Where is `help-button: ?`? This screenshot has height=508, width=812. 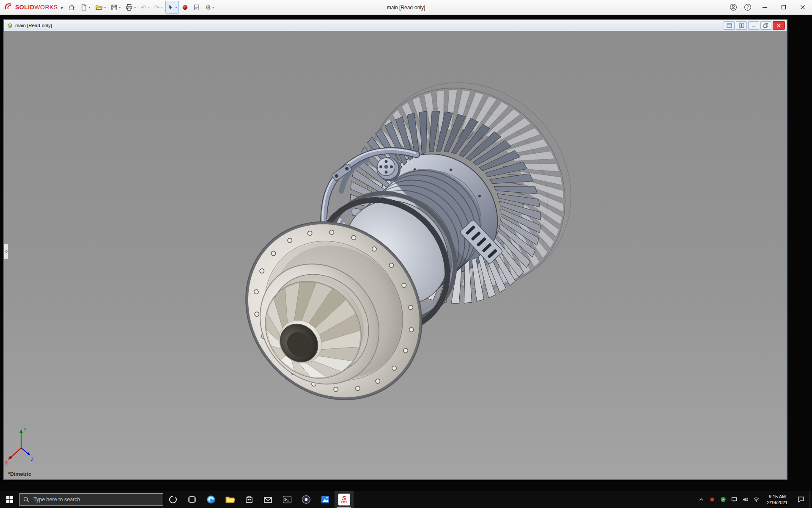 help-button: ? is located at coordinates (748, 7).